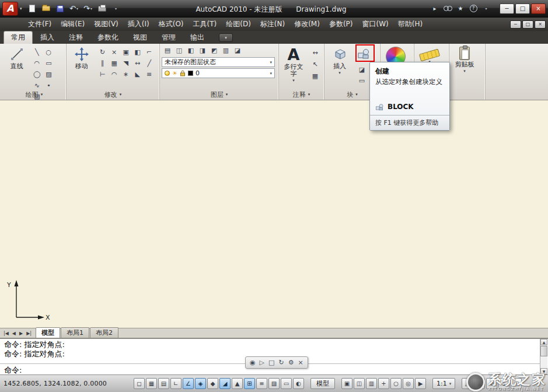 The width and height of the screenshot is (548, 392). I want to click on layer-freeze-icon: ◨, so click(203, 50).